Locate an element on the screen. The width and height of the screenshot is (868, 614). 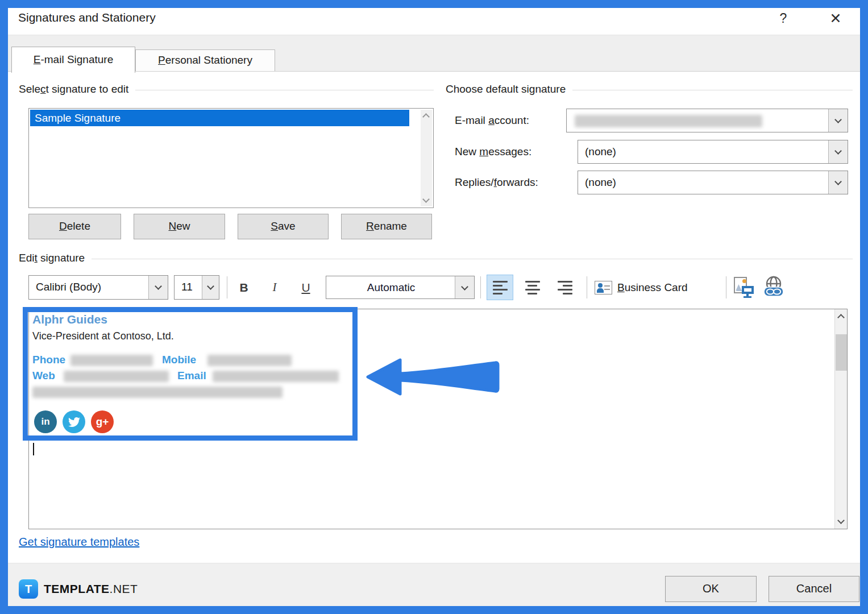
close-icon: ✕ is located at coordinates (836, 18).